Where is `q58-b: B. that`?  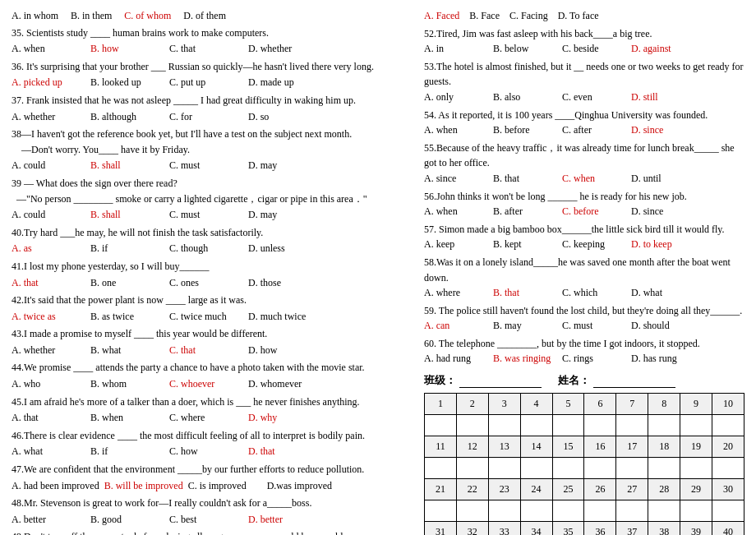
q58-b: B. that is located at coordinates (526, 293).